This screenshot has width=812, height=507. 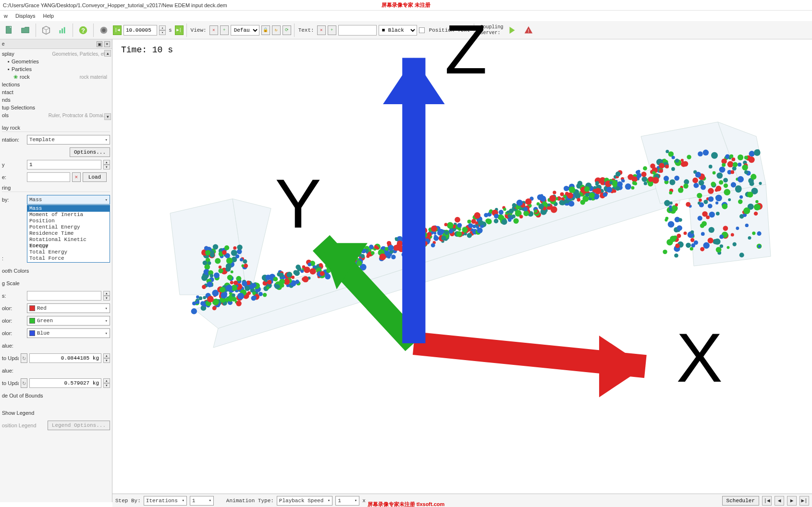 What do you see at coordinates (68, 234) in the screenshot?
I see `color-by-dropdown: Mass Moment of Inertia Position Potentia…` at bounding box center [68, 234].